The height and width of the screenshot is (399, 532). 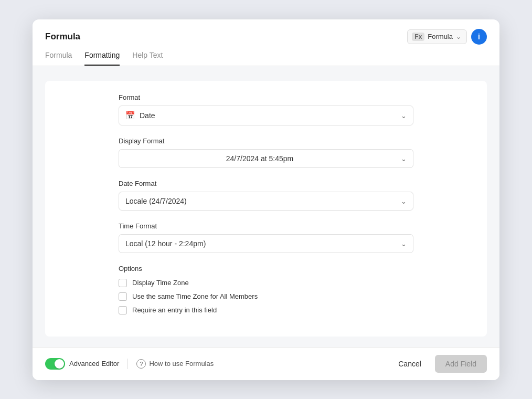 What do you see at coordinates (266, 152) in the screenshot?
I see `display-format-group: Display Format 24/7/2024 at 5:45pm ⌄` at bounding box center [266, 152].